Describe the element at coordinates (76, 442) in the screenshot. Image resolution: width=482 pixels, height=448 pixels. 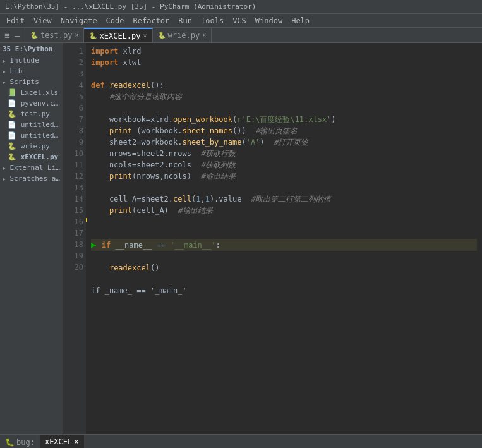
I see `close-bottom-icon: ×` at that location.